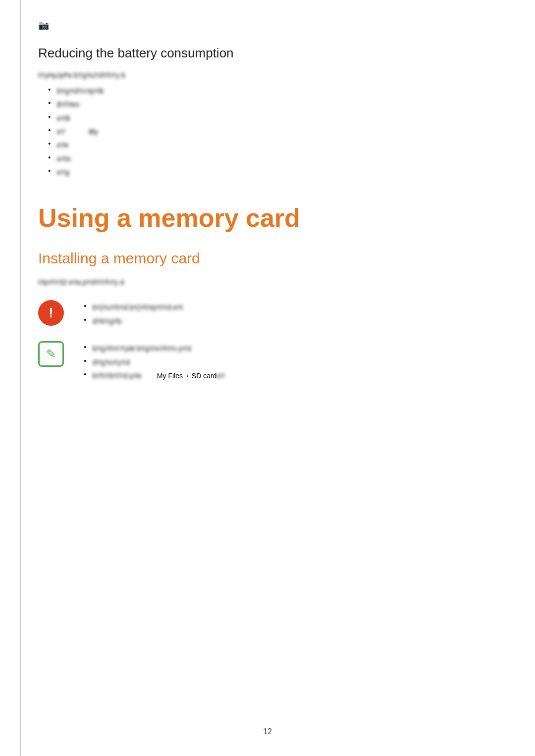 This screenshot has height=756, width=535. I want to click on battery-bullet-5: eYe, so click(272, 145).